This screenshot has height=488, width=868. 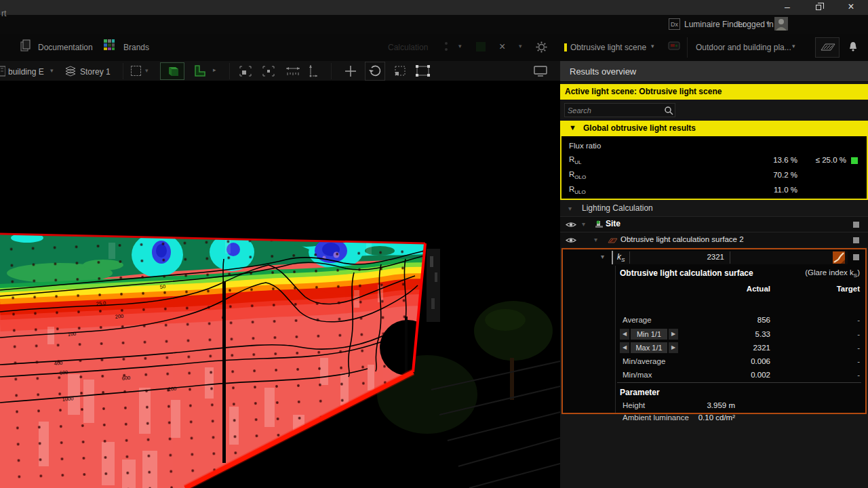 What do you see at coordinates (293, 71) in the screenshot?
I see `measure-horizontal-icon` at bounding box center [293, 71].